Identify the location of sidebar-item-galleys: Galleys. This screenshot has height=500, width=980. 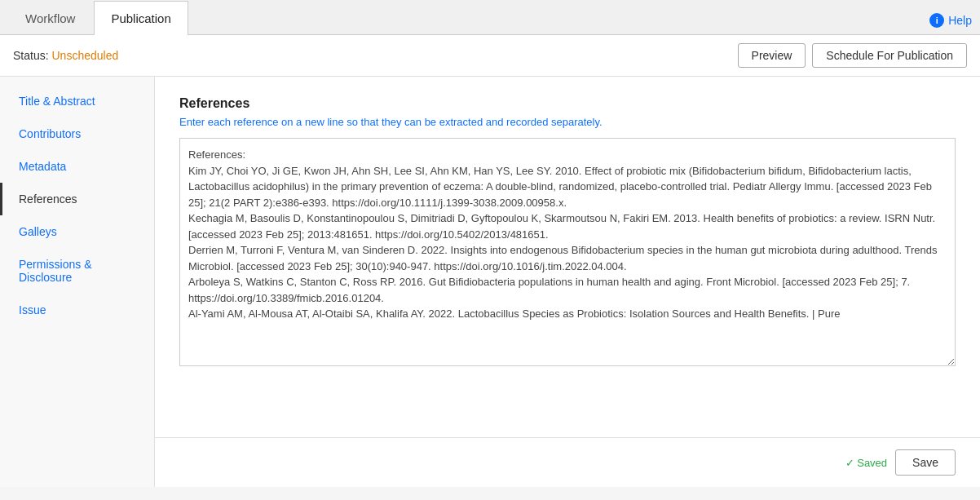
(77, 232).